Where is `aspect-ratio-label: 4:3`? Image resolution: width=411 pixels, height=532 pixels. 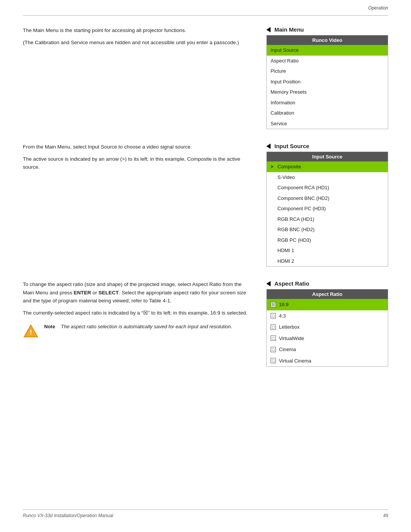 aspect-ratio-label: 4:3 is located at coordinates (282, 316).